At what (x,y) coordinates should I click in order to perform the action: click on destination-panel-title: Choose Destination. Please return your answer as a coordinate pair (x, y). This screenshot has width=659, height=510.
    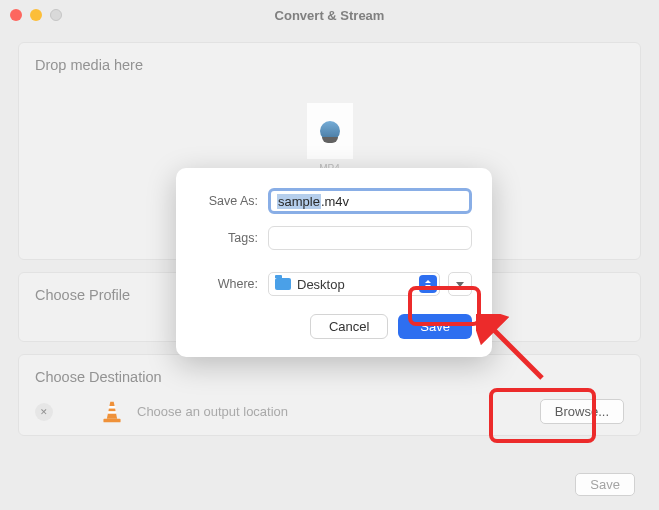
    Looking at the image, I should click on (330, 377).